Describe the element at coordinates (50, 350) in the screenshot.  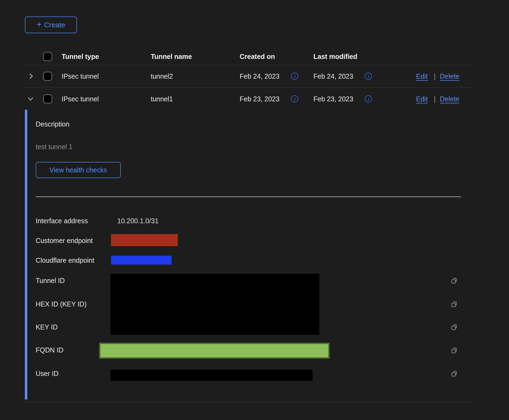
I see `fqdn-id-label: FQDN ID` at that location.